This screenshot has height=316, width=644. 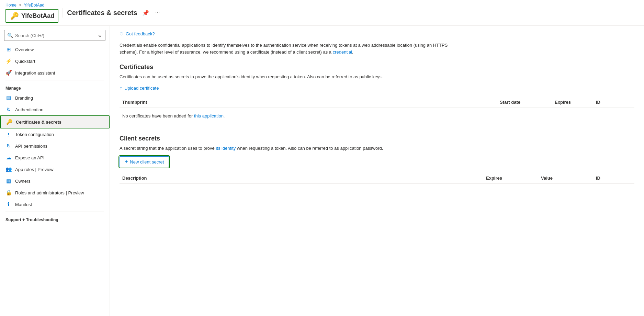 I want to click on cert-col-id: ID, so click(x=614, y=102).